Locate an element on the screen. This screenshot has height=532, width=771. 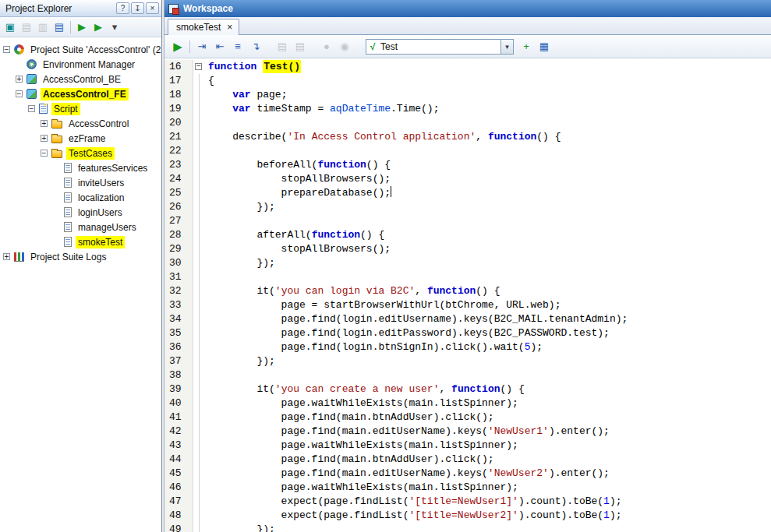
code-line: function Test() is located at coordinates (488, 67).